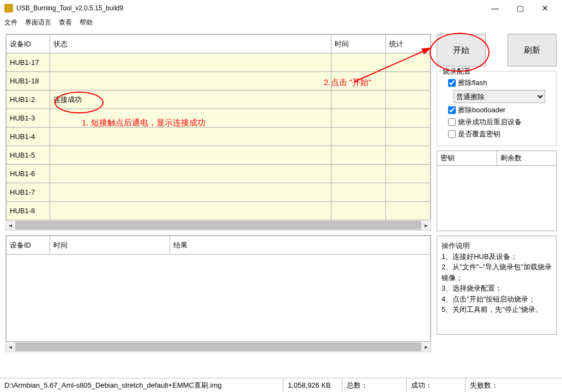  I want to click on table-row: HUB1-2连接成功, so click(219, 100).